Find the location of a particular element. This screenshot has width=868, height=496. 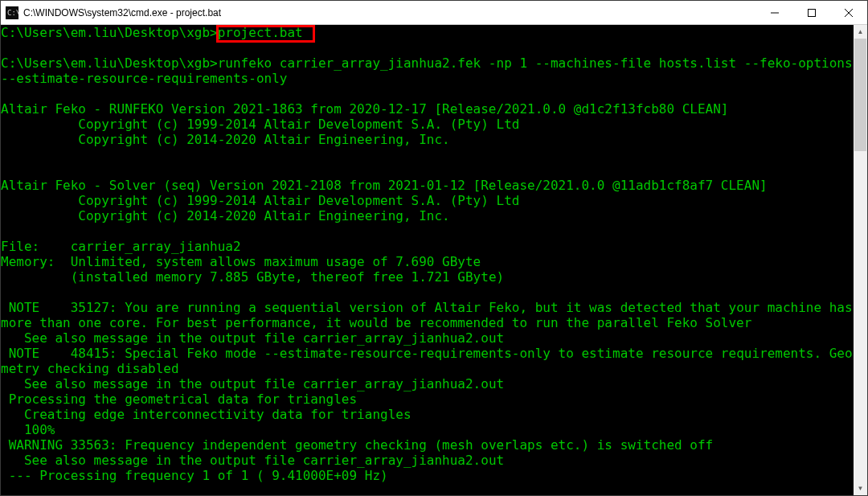

window-controls is located at coordinates (812, 13).